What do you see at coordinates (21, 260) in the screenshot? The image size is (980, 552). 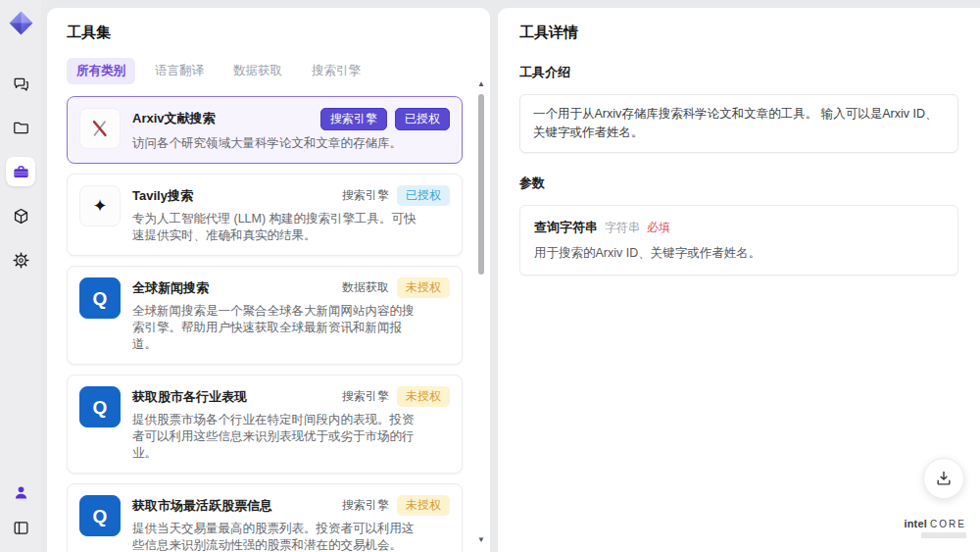 I see `gear-icon` at bounding box center [21, 260].